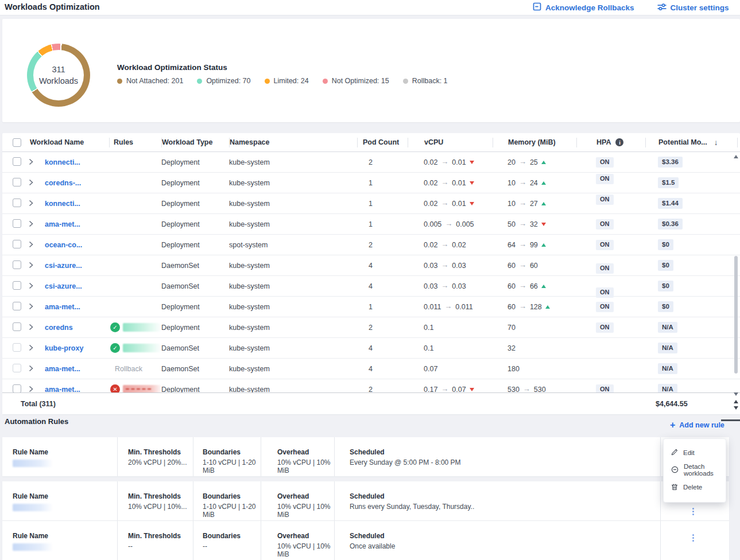 The image size is (740, 560). I want to click on acknowledge-rollbacks-icon, so click(537, 7).